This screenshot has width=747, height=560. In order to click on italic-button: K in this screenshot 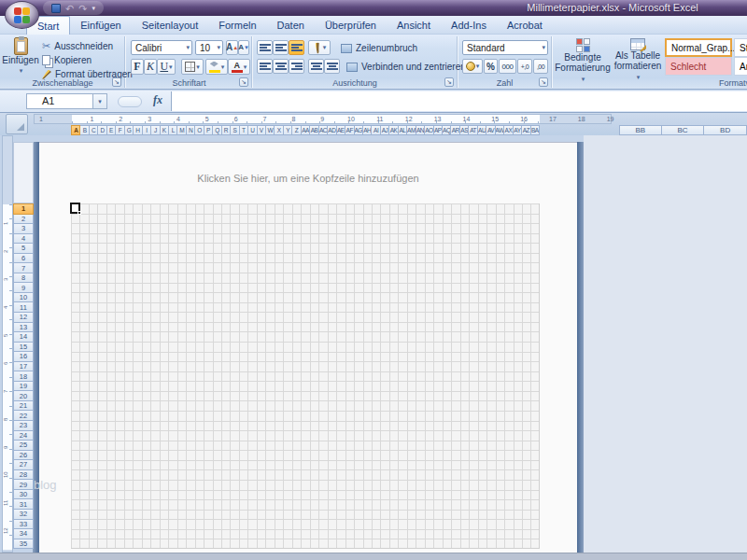, I will do `click(150, 67)`.